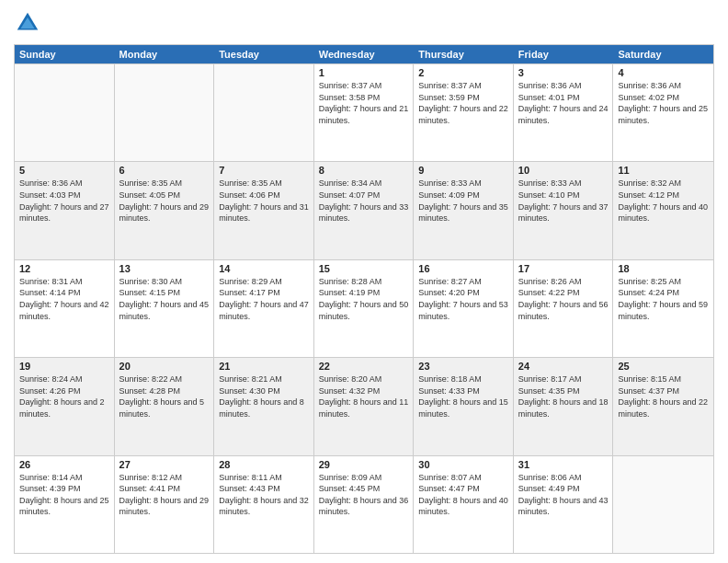 The image size is (728, 563). What do you see at coordinates (463, 54) in the screenshot?
I see `header-day: Thursday` at bounding box center [463, 54].